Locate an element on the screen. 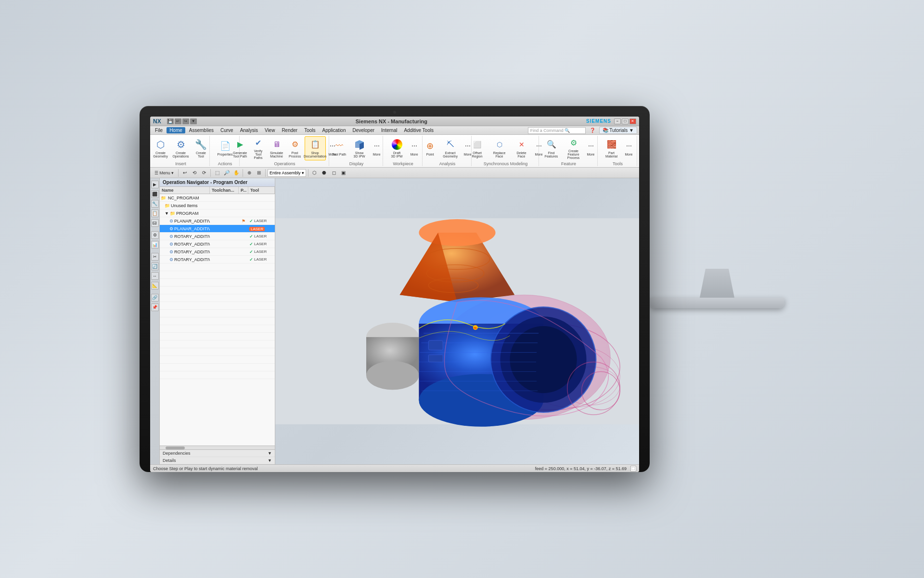 This screenshot has height=578, width=924. tool-path-button: 〰 Tool Path is located at coordinates (339, 148).